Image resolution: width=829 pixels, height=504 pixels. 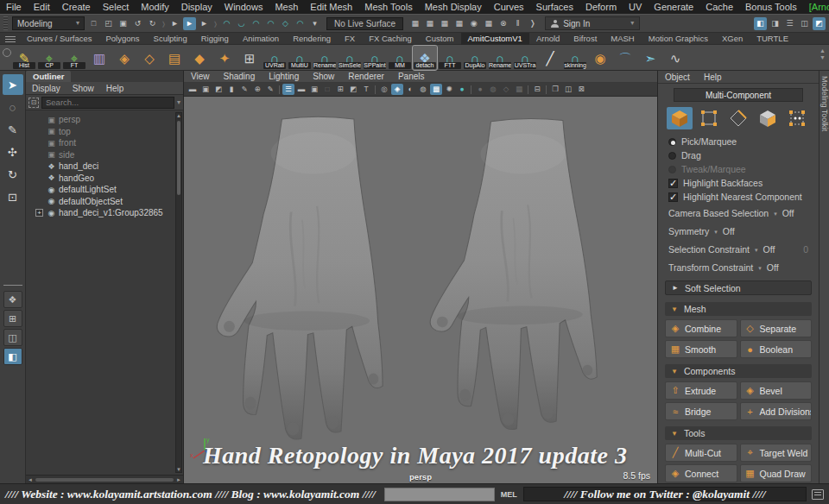 What do you see at coordinates (340, 90) in the screenshot?
I see `textured-icon: ⊞` at bounding box center [340, 90].